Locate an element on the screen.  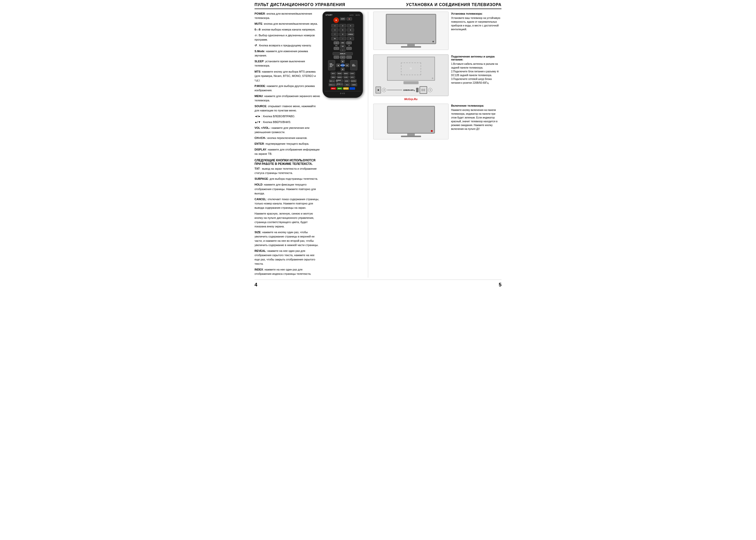
hold-btn: HOLD |◄◄ is located at coordinates (332, 84).